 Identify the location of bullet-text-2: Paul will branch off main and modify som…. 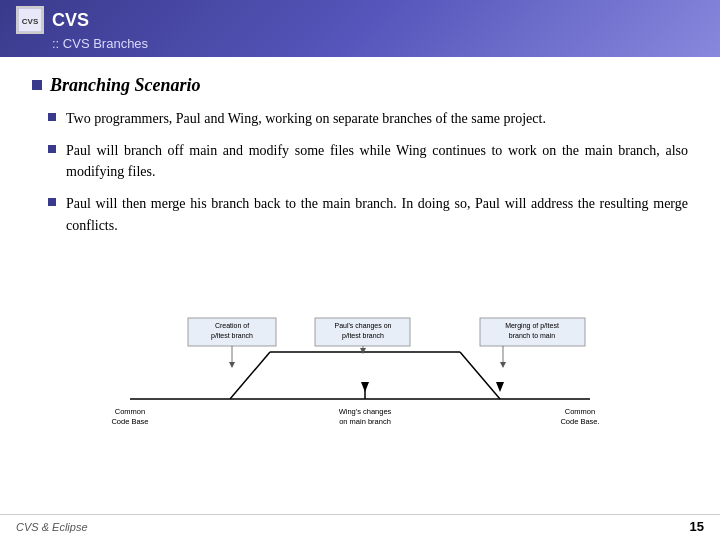
(377, 162).